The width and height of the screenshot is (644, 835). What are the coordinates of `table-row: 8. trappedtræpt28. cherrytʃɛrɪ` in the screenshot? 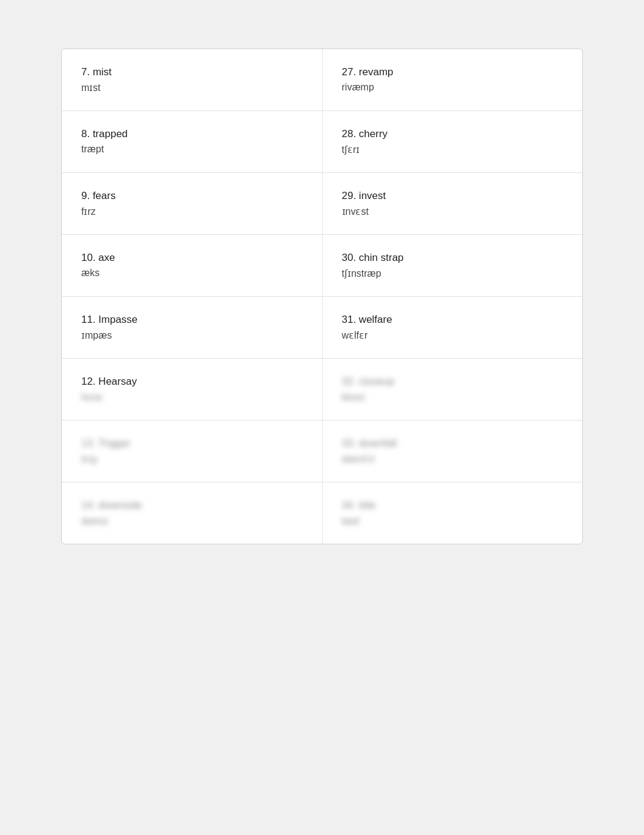 It's located at (322, 142).